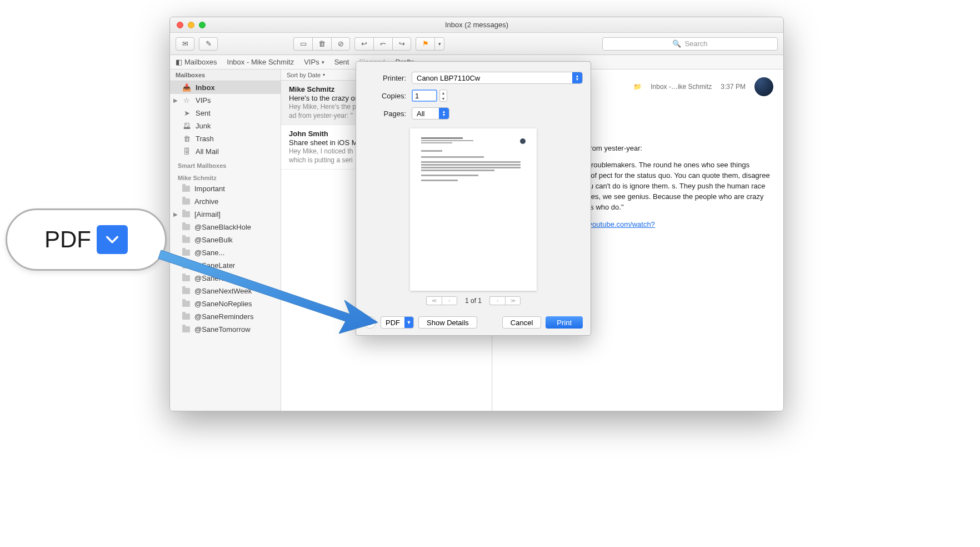 The image size is (980, 547). What do you see at coordinates (226, 252) in the screenshot?
I see `sidebar-folder: @Sane...` at bounding box center [226, 252].